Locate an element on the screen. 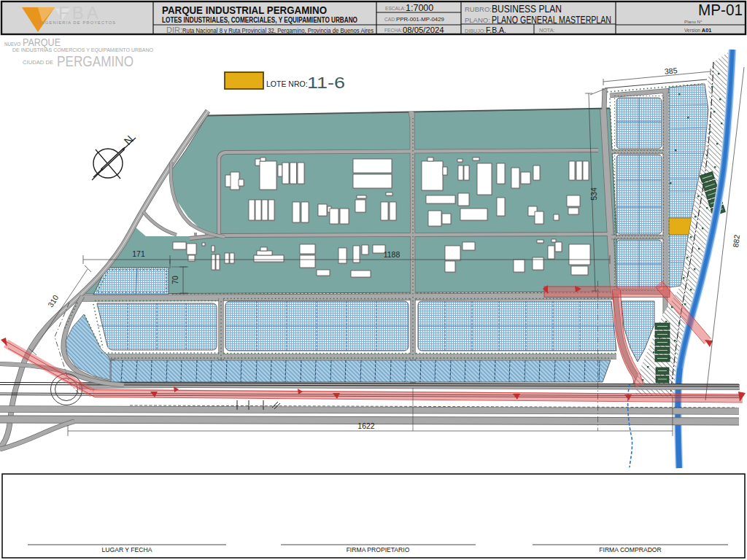 The height and width of the screenshot is (560, 747). svg-text: 1188 is located at coordinates (392, 254).